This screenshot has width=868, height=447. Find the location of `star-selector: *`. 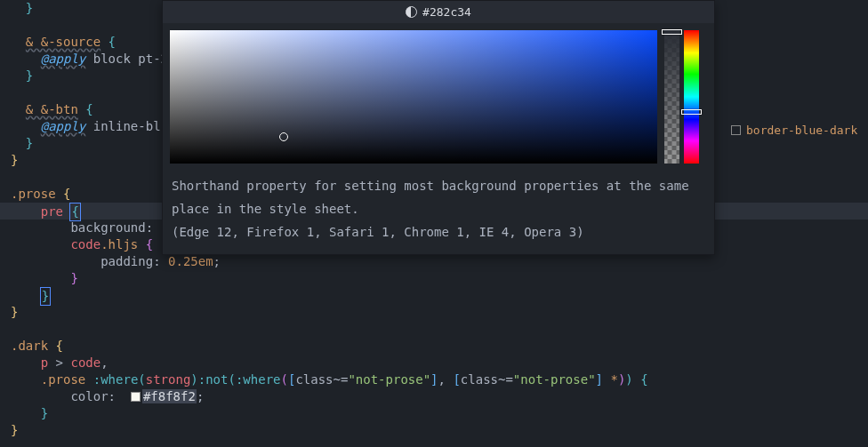

star-selector: * is located at coordinates (614, 379).